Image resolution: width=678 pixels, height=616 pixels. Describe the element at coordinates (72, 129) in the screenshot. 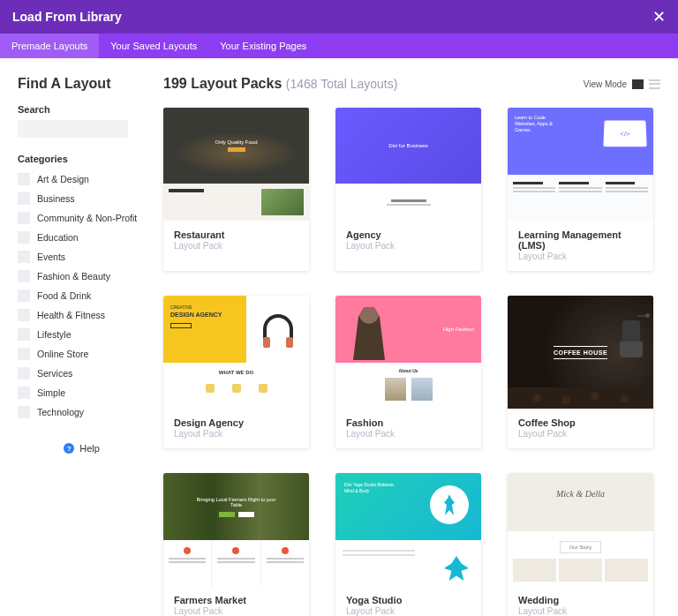

I see `search-input` at that location.